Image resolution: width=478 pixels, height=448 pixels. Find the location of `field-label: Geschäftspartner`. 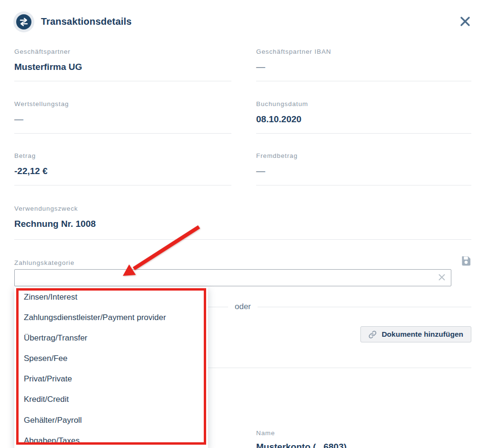

field-label: Geschäftspartner is located at coordinates (123, 52).